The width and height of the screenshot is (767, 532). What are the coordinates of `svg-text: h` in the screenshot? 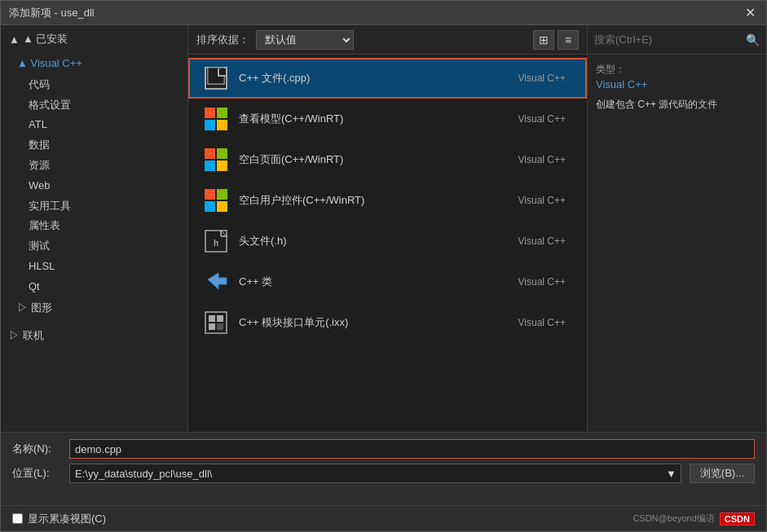 It's located at (216, 243).